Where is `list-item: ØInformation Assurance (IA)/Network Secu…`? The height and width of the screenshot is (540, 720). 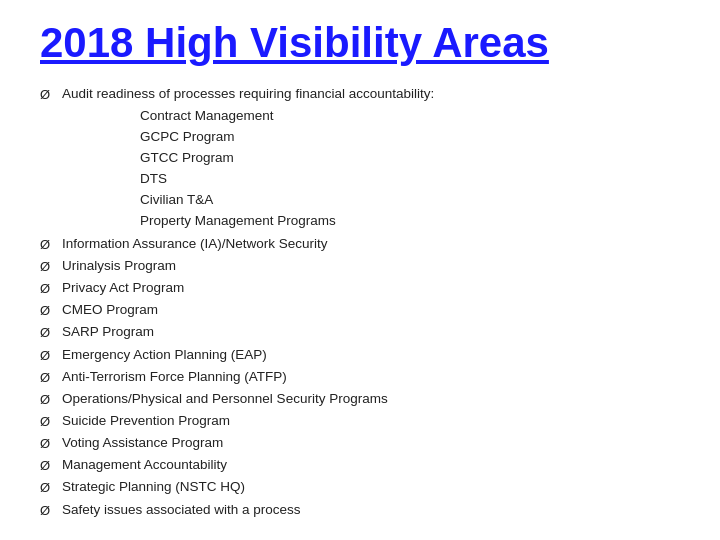
list-item: ØInformation Assurance (IA)/Network Secu… is located at coordinates (360, 244).